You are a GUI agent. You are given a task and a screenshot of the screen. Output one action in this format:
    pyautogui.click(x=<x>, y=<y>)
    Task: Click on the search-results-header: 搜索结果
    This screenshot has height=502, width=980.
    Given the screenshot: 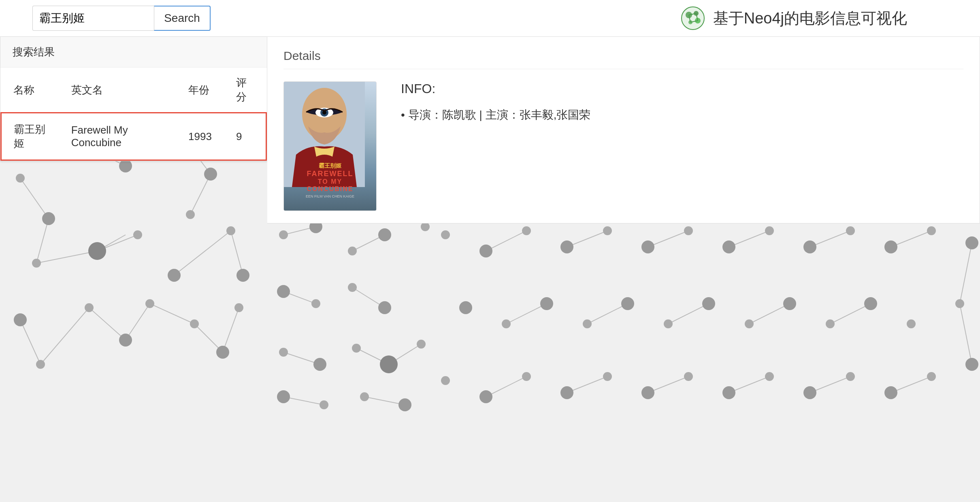 What is the action you would take?
    pyautogui.click(x=134, y=52)
    